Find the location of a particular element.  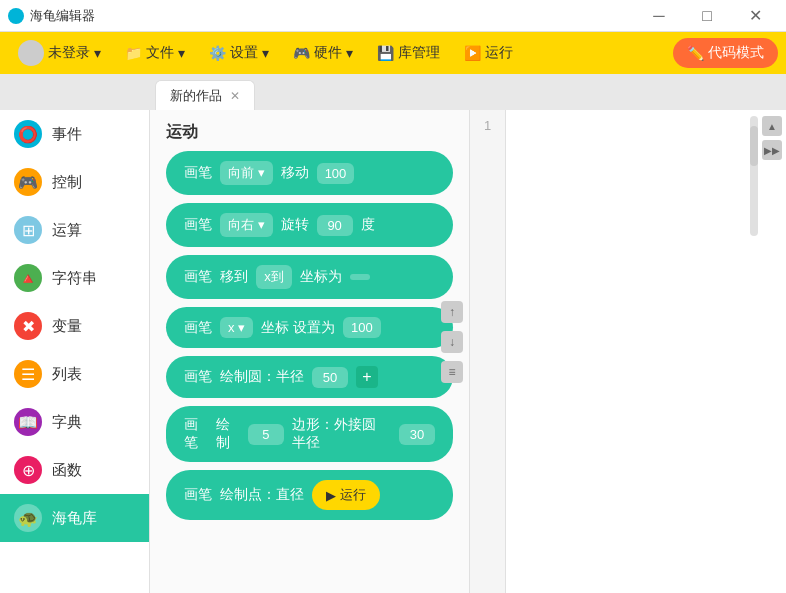

file-icon: 📁 is located at coordinates (134, 53).